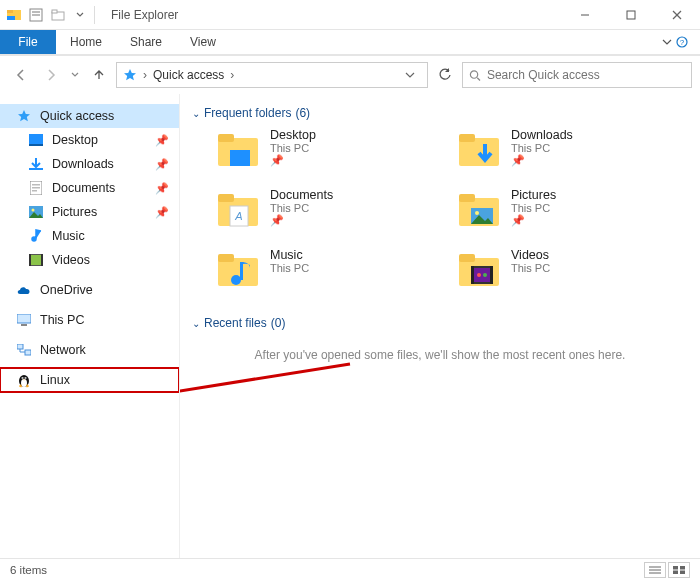 The image size is (700, 580). I want to click on folder-tile-downloads: Downloads This PC 📌, so click(572, 155).